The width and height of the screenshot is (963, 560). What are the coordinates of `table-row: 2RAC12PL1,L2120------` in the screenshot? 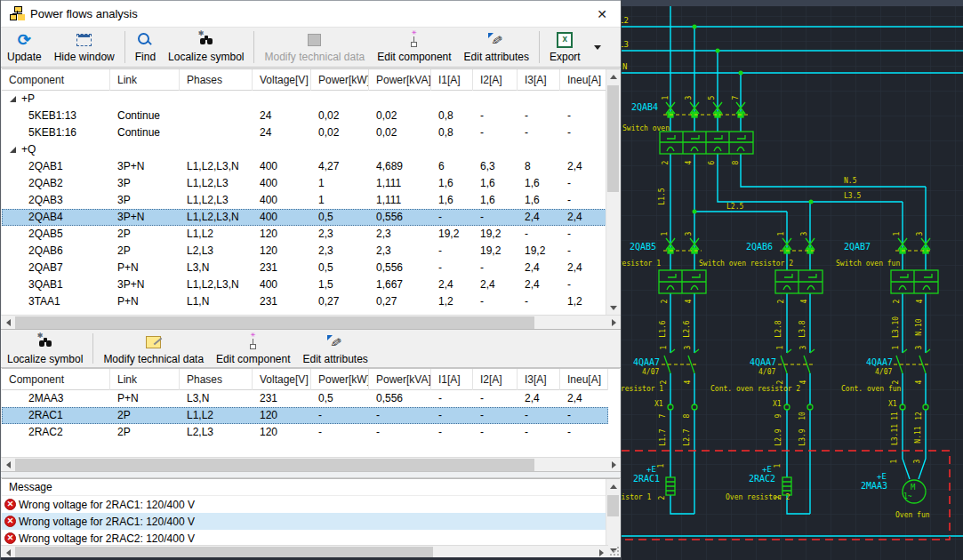 It's located at (305, 416).